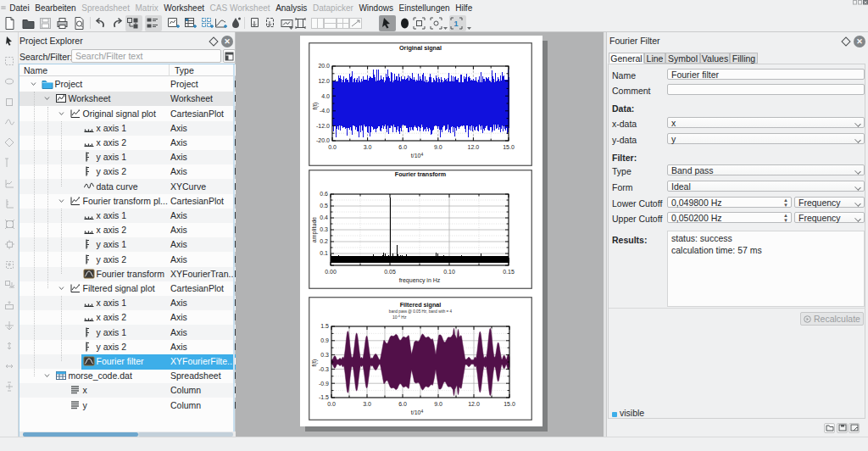 The width and height of the screenshot is (868, 451). Describe the element at coordinates (324, 241) in the screenshot. I see `svg-text: 0.2` at that location.